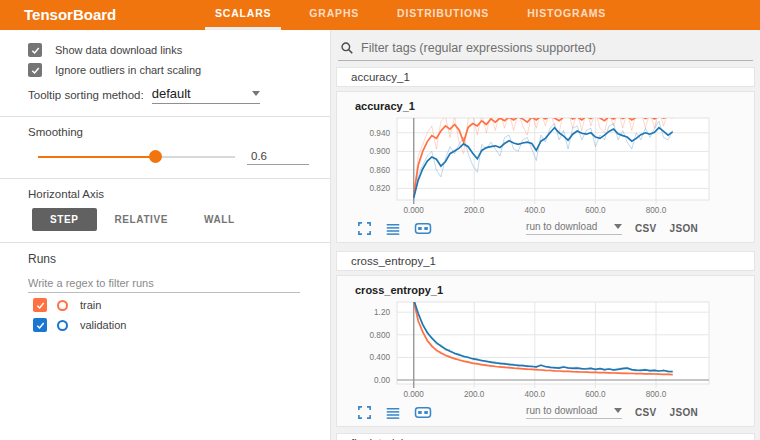 Image resolution: width=760 pixels, height=440 pixels. I want to click on search-icon, so click(347, 48).